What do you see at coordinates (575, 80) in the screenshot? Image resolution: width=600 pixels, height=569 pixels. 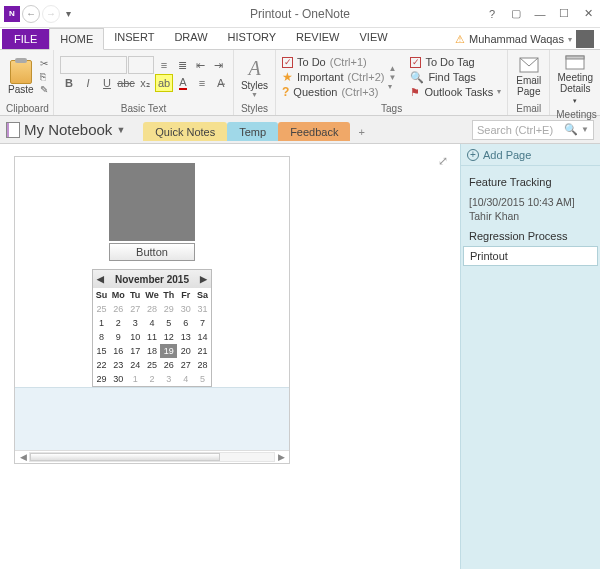 I see `meeting-details-button: Meeting Details ▾` at bounding box center [575, 80].